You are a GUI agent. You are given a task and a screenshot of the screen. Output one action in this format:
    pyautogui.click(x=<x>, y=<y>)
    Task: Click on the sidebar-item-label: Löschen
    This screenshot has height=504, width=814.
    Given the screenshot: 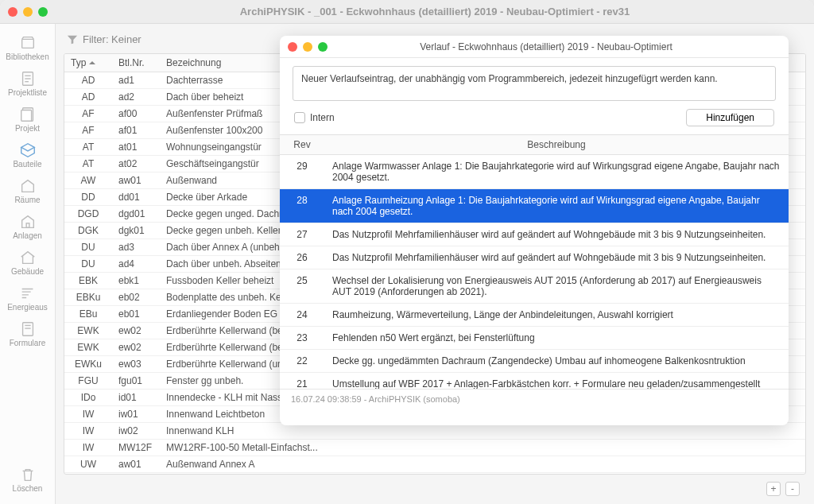 What is the action you would take?
    pyautogui.click(x=28, y=488)
    